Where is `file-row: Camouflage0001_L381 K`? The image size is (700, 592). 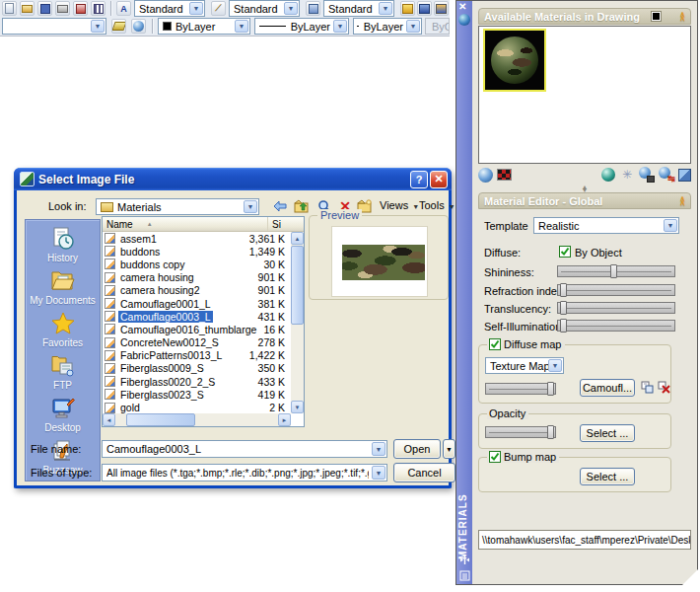 file-row: Camouflage0001_L381 K is located at coordinates (197, 304).